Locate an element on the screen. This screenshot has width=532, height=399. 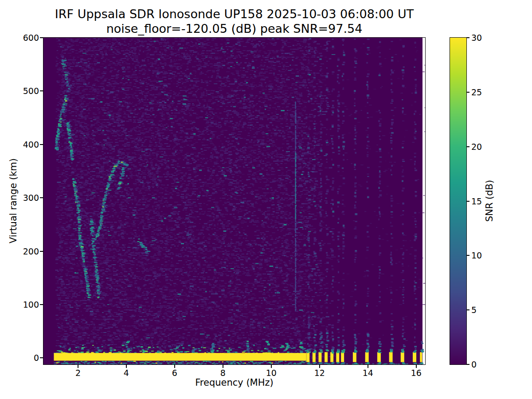
figure-title: IRF Uppsala SDR Ionosonde UP158 2025-10-… is located at coordinates (234, 14).